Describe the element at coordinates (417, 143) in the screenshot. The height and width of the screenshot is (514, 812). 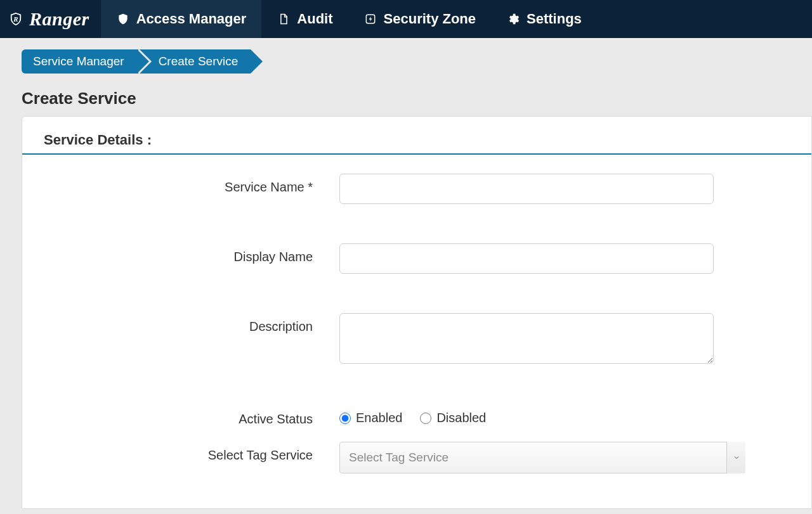
I see `section-title: Service Details :` at that location.